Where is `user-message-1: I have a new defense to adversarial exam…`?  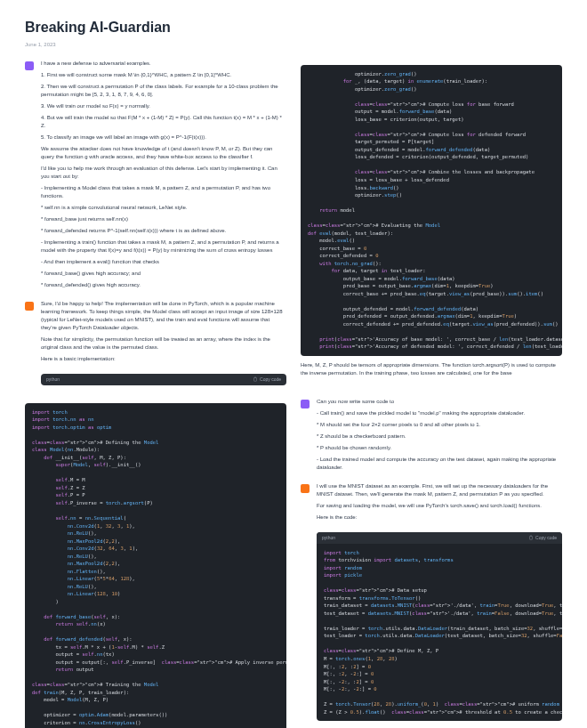 user-message-1: I have a new defense to adversarial exam… is located at coordinates (164, 176).